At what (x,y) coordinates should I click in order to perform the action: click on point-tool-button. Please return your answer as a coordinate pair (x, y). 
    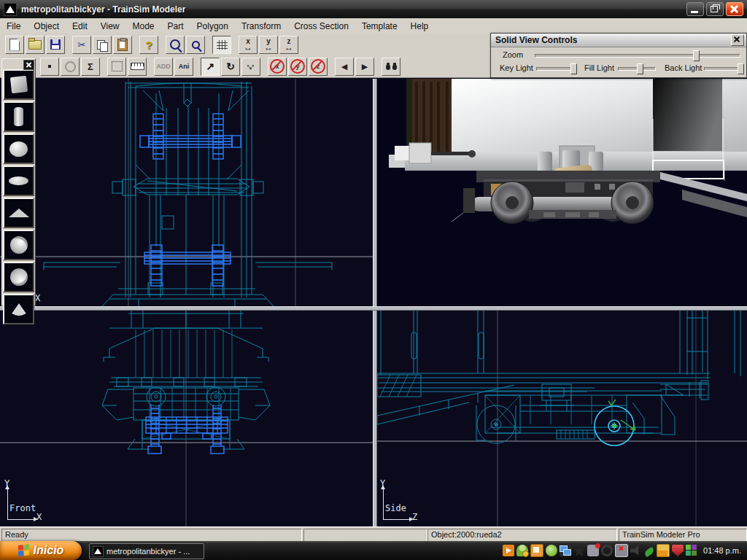
    Looking at the image, I should click on (50, 67).